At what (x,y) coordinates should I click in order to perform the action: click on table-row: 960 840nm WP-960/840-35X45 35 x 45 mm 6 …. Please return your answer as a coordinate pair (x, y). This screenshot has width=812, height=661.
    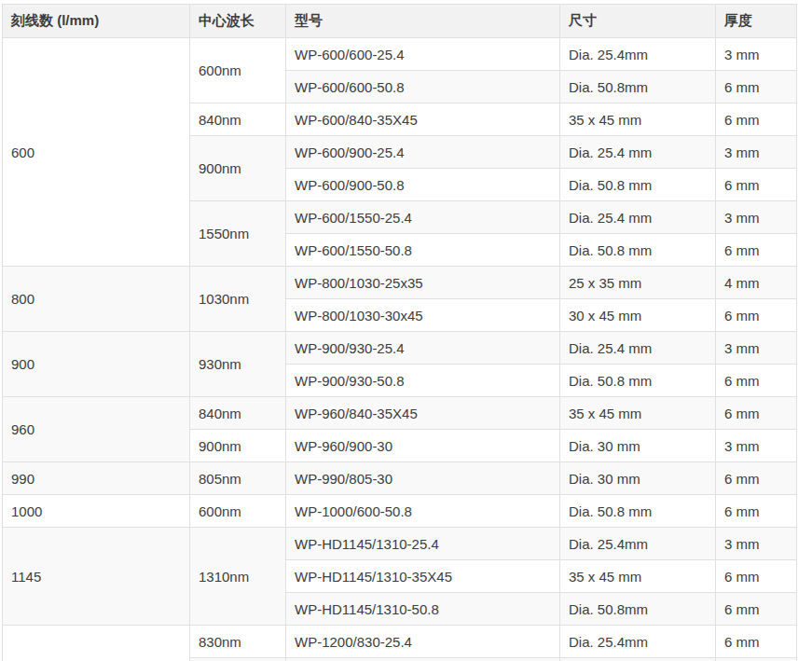
    Looking at the image, I should click on (400, 414).